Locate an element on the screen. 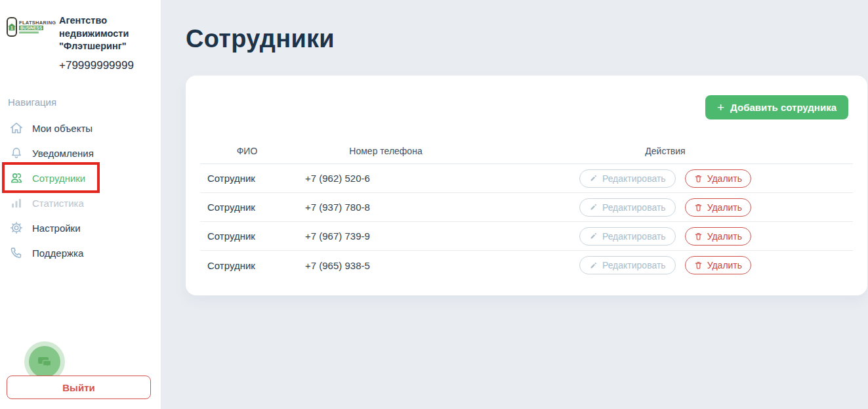 This screenshot has width=868, height=409. column-header-actions: Действия is located at coordinates (665, 151).